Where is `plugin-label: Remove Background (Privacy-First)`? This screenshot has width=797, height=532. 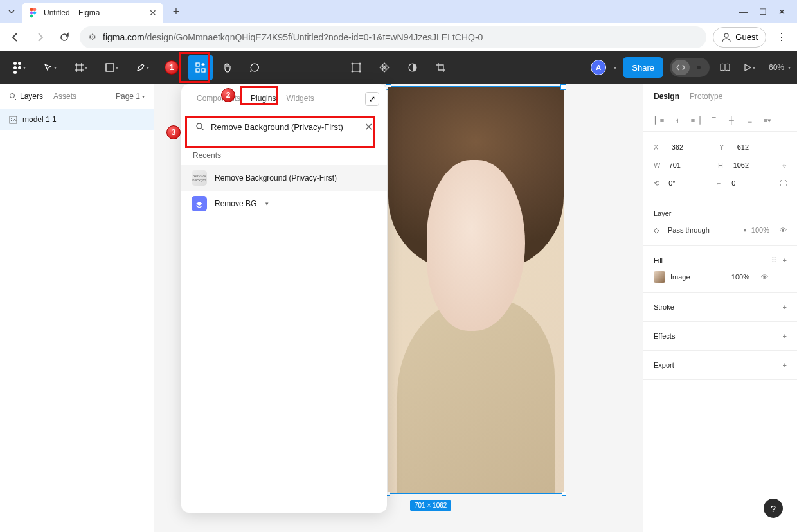 plugin-label: Remove Background (Privacy-First) is located at coordinates (276, 178).